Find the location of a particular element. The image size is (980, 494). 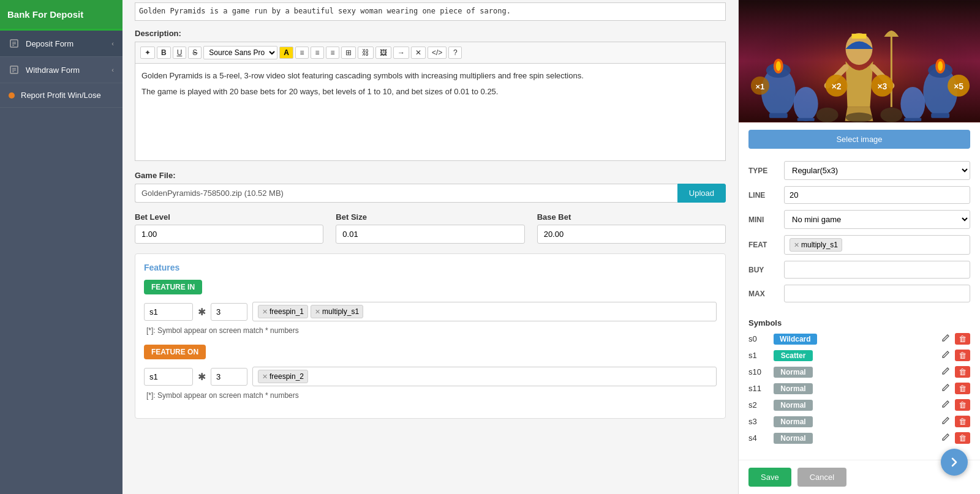

toolbar-table: ⊞ is located at coordinates (349, 53).